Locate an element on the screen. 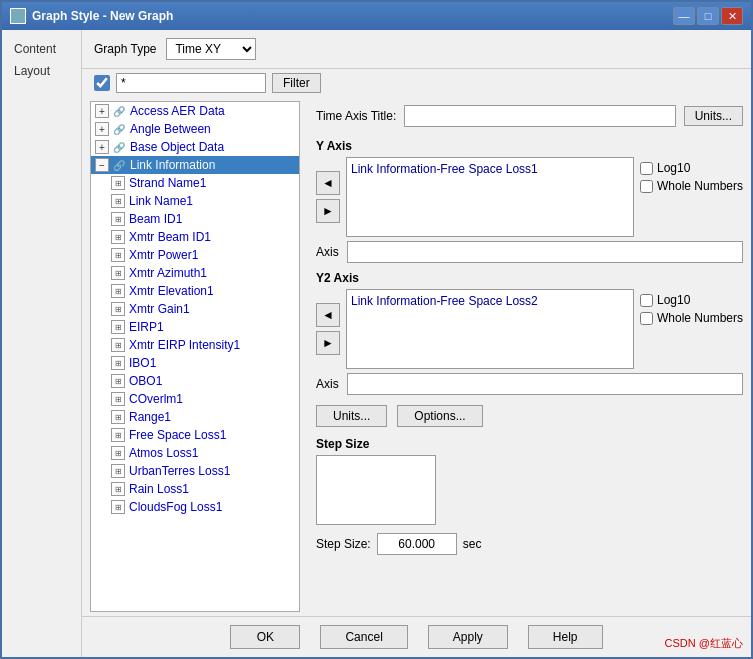 This screenshot has height=659, width=753. tree-item-xmtr-azimuth1: ⊞ Xmtr Azimuth1 is located at coordinates (195, 273).